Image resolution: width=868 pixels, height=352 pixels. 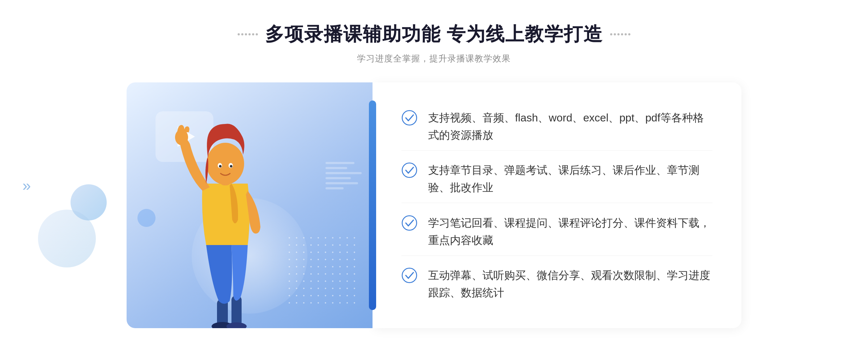 I want to click on feature-text-3: 学习笔记回看、课程提问、课程评论打分、课件资料下载，重点内容收藏, so click(x=570, y=232).